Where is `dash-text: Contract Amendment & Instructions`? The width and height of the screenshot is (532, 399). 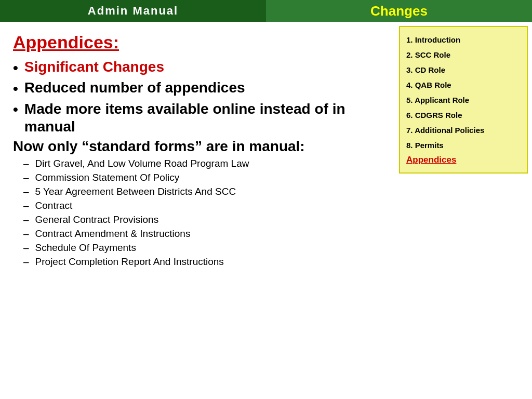 dash-text: Contract Amendment & Instructions is located at coordinates (113, 234).